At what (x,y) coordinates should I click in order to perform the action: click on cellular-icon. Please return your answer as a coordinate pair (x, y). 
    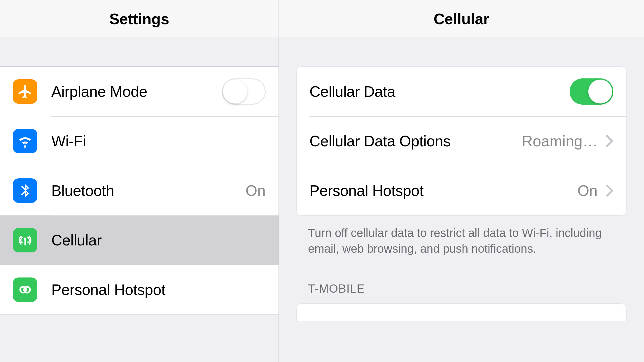
    Looking at the image, I should click on (25, 240).